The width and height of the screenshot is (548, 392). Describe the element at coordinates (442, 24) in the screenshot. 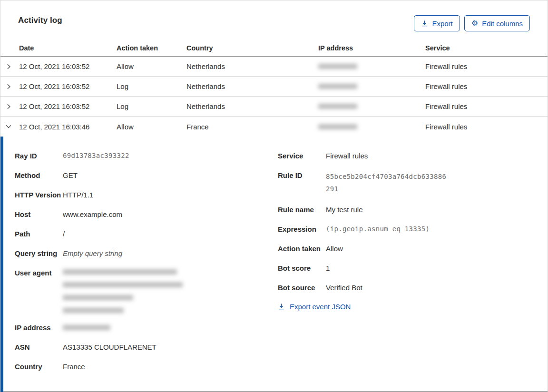

I see `export-button-label: Export` at that location.